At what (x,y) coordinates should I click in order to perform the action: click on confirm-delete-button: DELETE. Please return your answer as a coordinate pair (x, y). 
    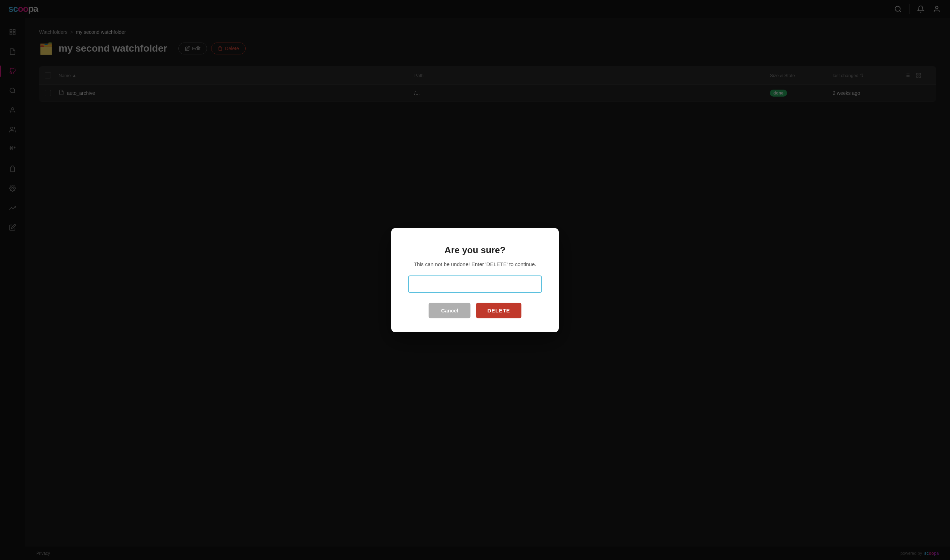
    Looking at the image, I should click on (498, 311).